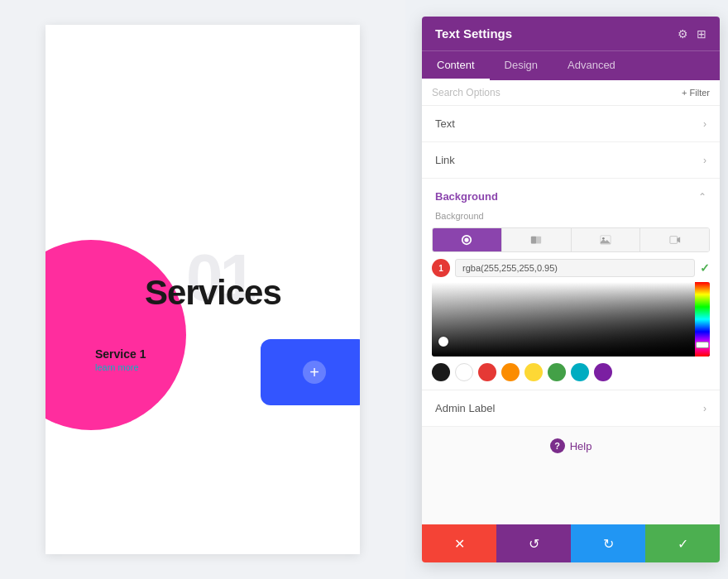 This screenshot has width=728, height=579. I want to click on admin-label-chevron-icon: ›, so click(705, 409).